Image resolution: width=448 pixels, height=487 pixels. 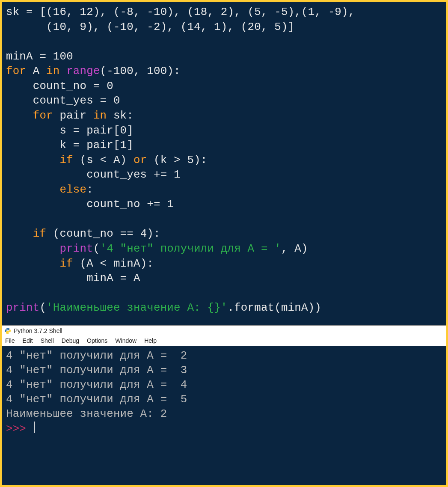 I want to click on code-line: (4, 4), (-10, -2), (6, 0), (9, 2)], so click(x=224, y=27).